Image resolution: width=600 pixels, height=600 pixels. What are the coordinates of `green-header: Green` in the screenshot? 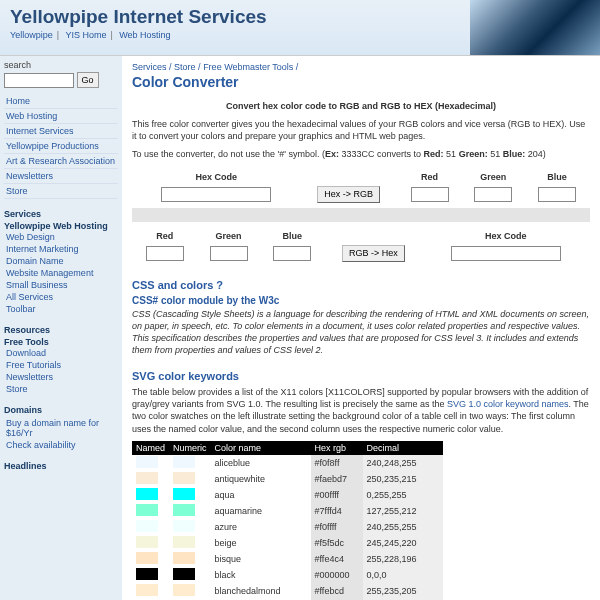 It's located at (493, 177).